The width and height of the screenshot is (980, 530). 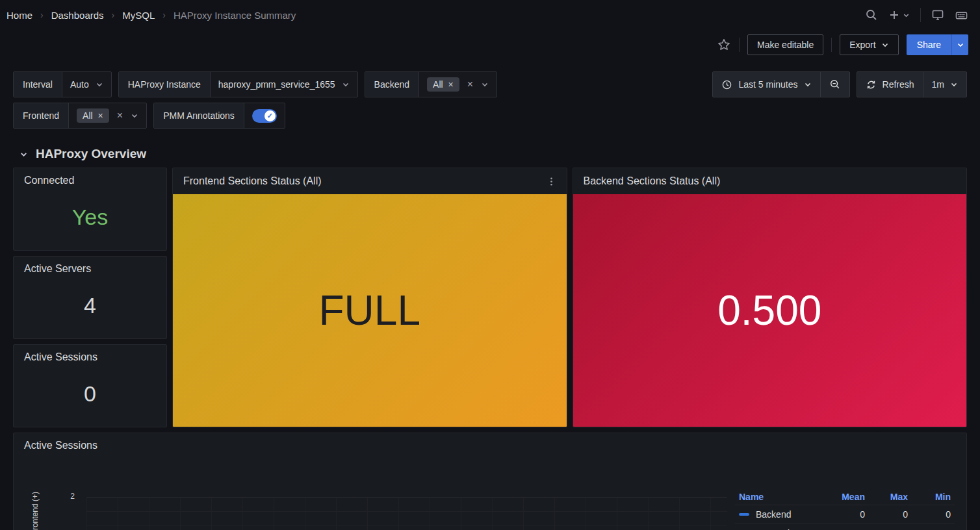 What do you see at coordinates (79, 84) in the screenshot?
I see `interval-value: Auto` at bounding box center [79, 84].